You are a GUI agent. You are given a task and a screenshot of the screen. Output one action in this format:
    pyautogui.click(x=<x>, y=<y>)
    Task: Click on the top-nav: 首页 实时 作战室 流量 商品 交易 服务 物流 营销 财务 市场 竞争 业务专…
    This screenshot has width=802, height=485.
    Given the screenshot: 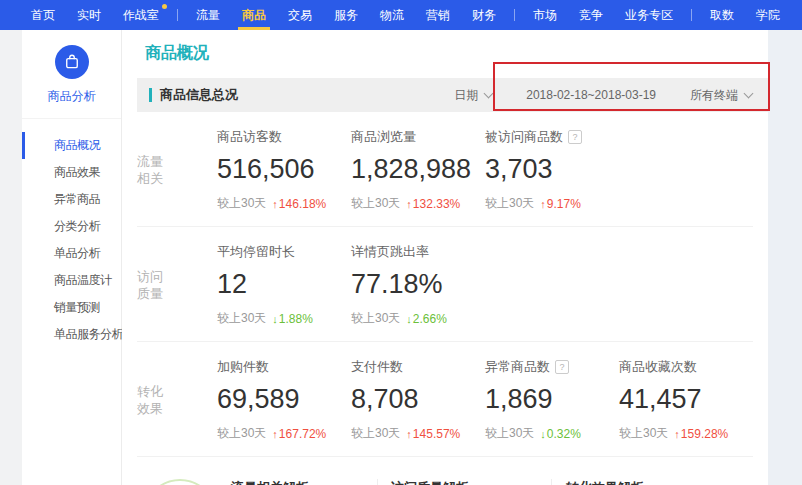 What is the action you would take?
    pyautogui.click(x=401, y=15)
    